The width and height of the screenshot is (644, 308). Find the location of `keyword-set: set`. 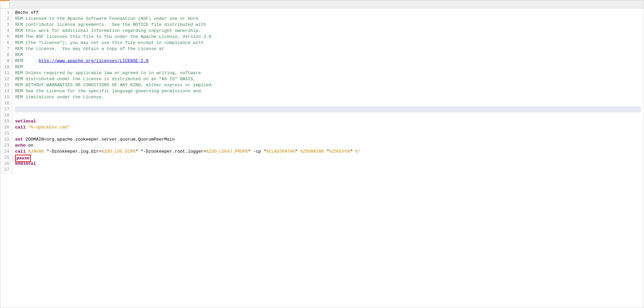

keyword-set: set is located at coordinates (19, 140).